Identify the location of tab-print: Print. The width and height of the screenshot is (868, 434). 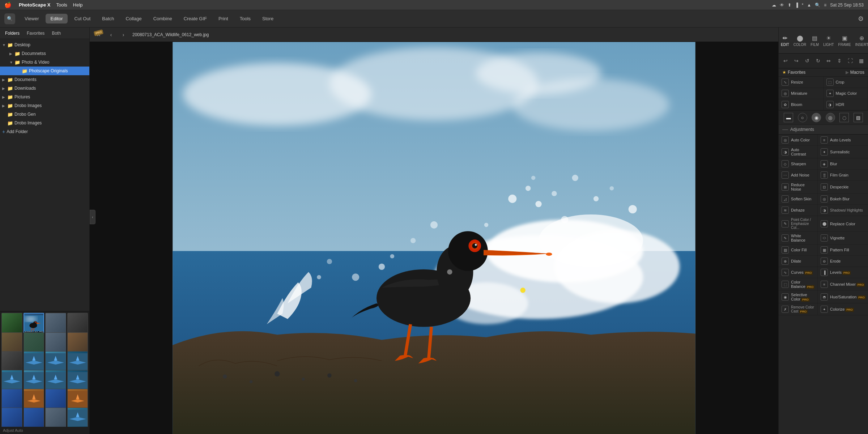
(224, 19).